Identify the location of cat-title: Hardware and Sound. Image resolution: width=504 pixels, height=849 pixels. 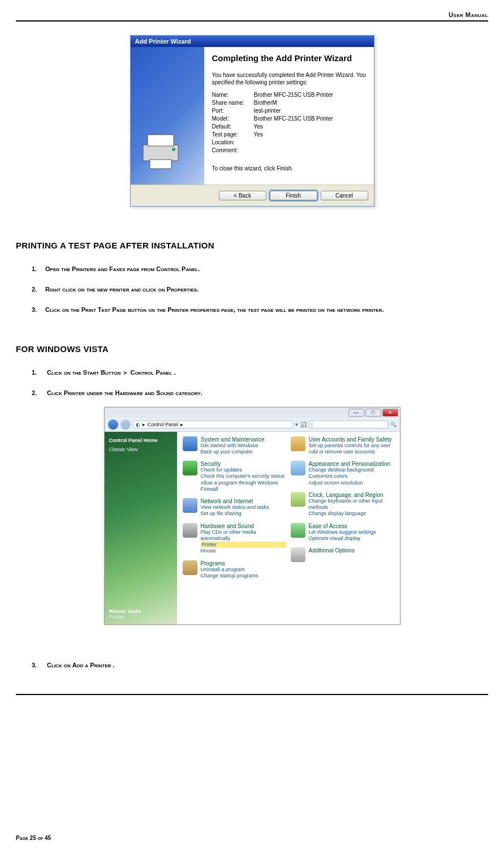
(243, 526).